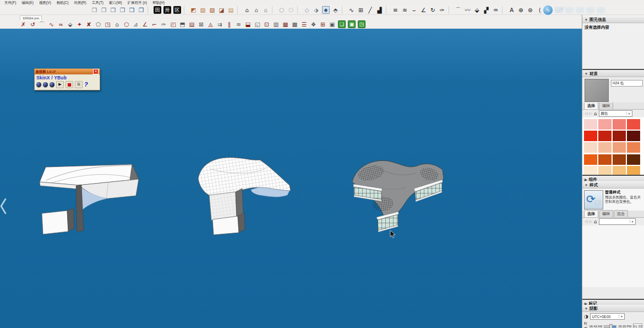 The height and width of the screenshot is (328, 644). I want to click on grid-square-icon: 田, so click(157, 10).